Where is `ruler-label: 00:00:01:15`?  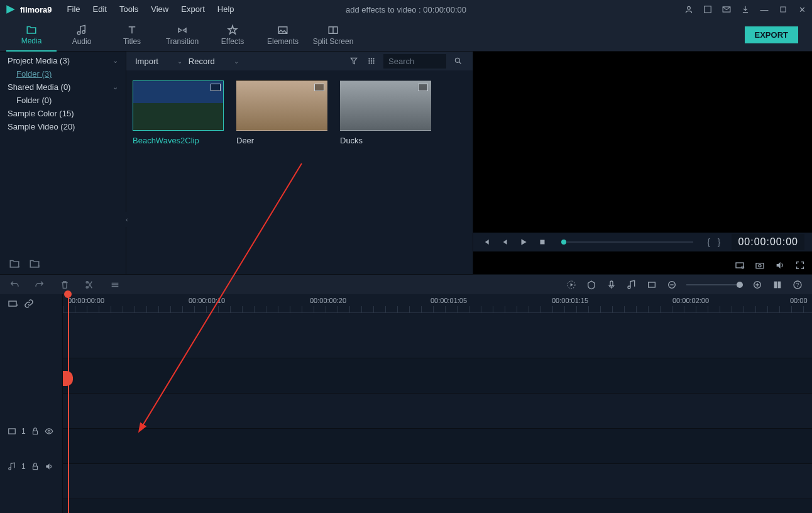
ruler-label: 00:00:01:15 is located at coordinates (570, 301).